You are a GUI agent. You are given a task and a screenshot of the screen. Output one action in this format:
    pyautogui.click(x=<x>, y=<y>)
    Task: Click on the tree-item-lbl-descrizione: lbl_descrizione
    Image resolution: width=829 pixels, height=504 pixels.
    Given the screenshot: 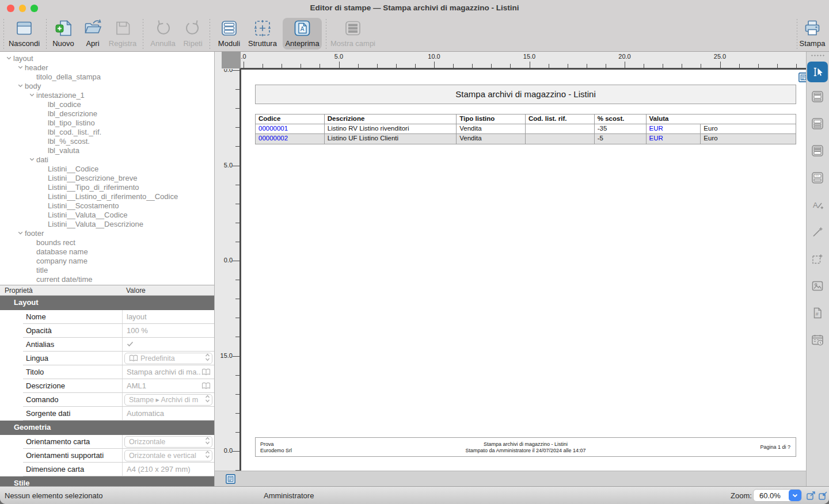 What is the action you would take?
    pyautogui.click(x=107, y=113)
    